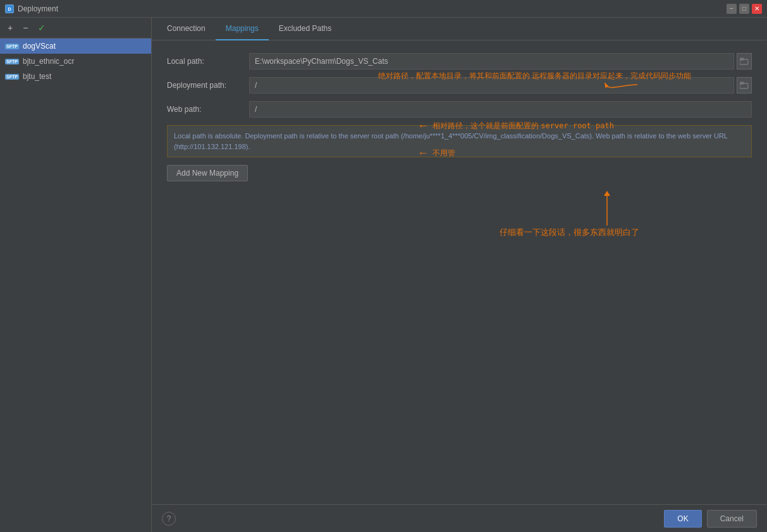 This screenshot has height=532, width=767. Describe the element at coordinates (48, 61) in the screenshot. I see `server-name: bjtu_ethnic_ocr` at that location.